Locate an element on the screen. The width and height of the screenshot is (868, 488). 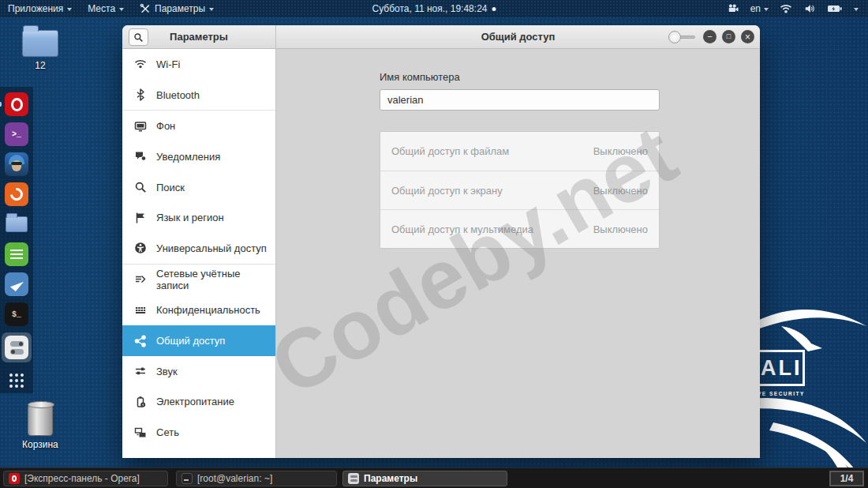
sidebar-item-bluetooth: Bluetooth is located at coordinates (199, 95).